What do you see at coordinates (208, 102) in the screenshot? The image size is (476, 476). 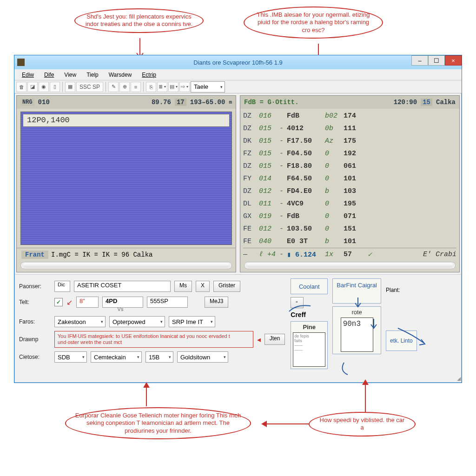 I see `header-d: 193–65.00` at bounding box center [208, 102].